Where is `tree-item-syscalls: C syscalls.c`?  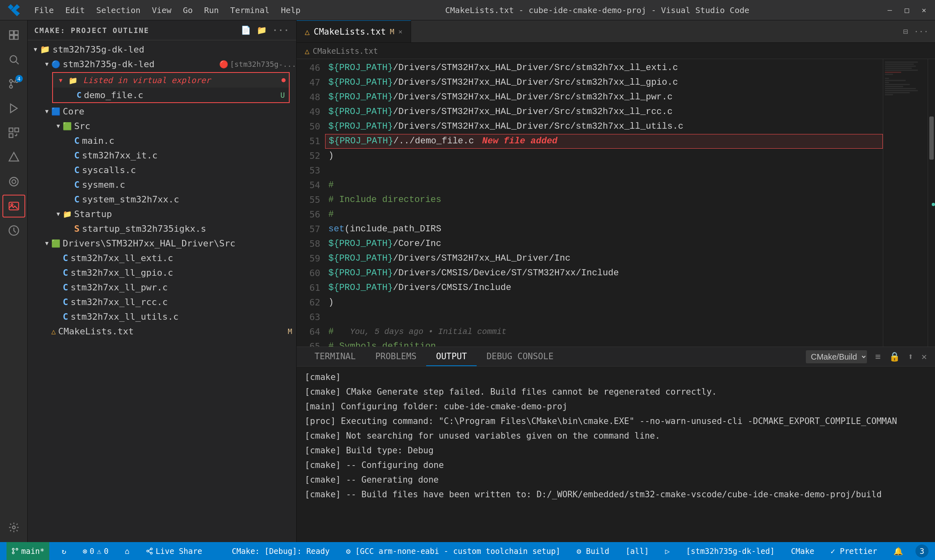 tree-item-syscalls: C syscalls.c is located at coordinates (162, 170).